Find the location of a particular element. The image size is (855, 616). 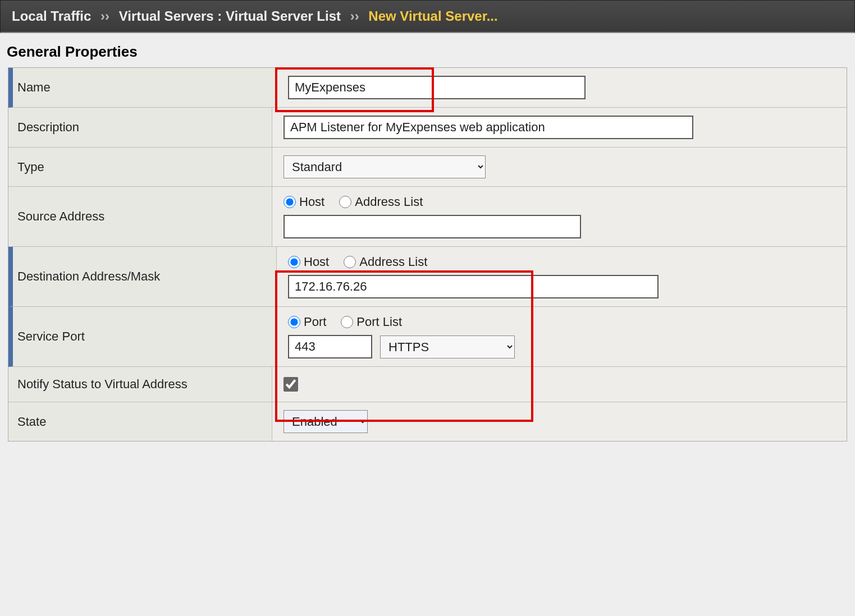

dest-host-text: Host is located at coordinates (317, 262).